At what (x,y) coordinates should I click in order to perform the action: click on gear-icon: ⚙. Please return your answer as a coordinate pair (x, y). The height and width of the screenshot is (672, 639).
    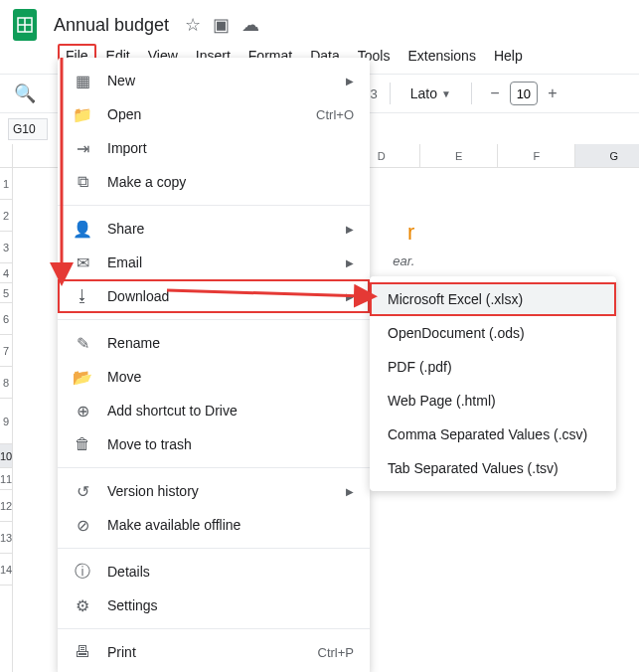
    Looking at the image, I should click on (82, 606).